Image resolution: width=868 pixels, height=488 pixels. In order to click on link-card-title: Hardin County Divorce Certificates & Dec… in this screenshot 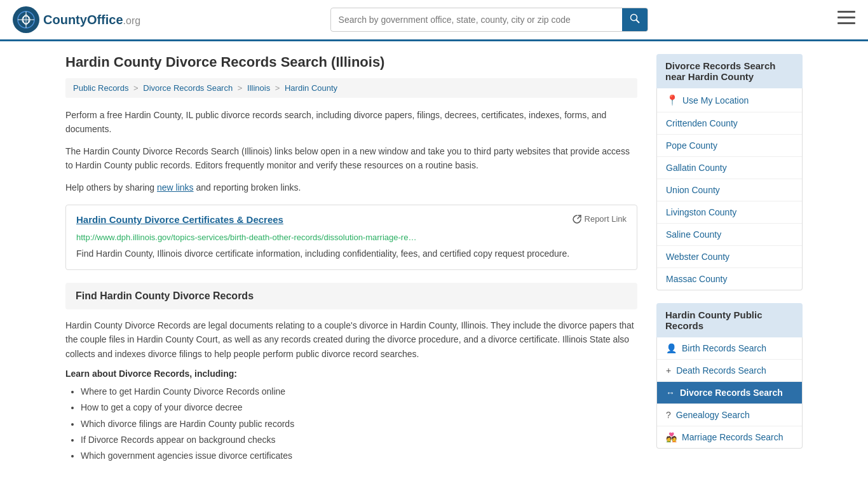, I will do `click(180, 220)`.